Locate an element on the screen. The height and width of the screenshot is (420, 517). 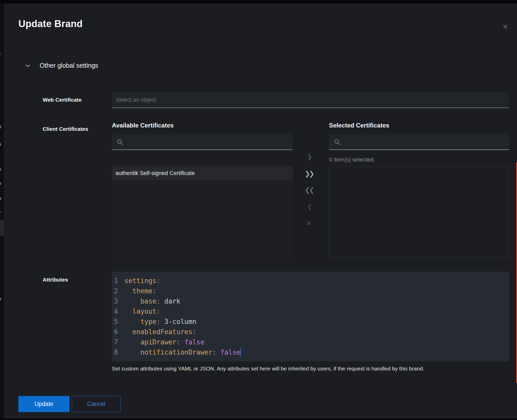
line-number: 8 is located at coordinates (115, 352).